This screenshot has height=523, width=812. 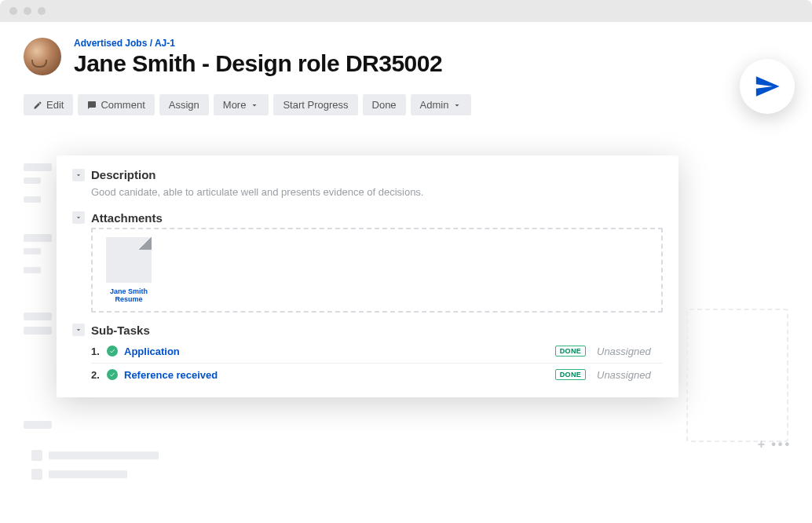 What do you see at coordinates (441, 105) in the screenshot?
I see `admin-button: Admin` at bounding box center [441, 105].